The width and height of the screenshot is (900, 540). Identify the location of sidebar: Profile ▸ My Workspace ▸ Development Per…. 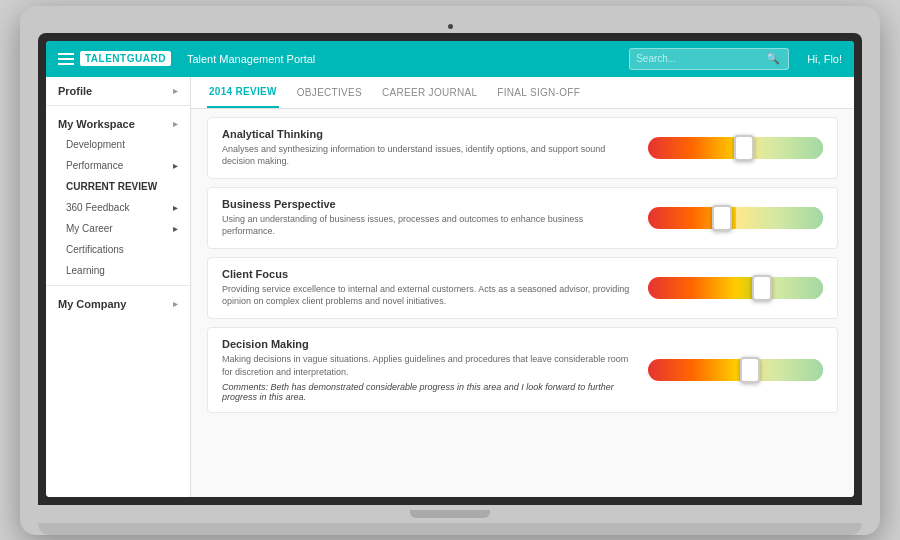
(118, 287).